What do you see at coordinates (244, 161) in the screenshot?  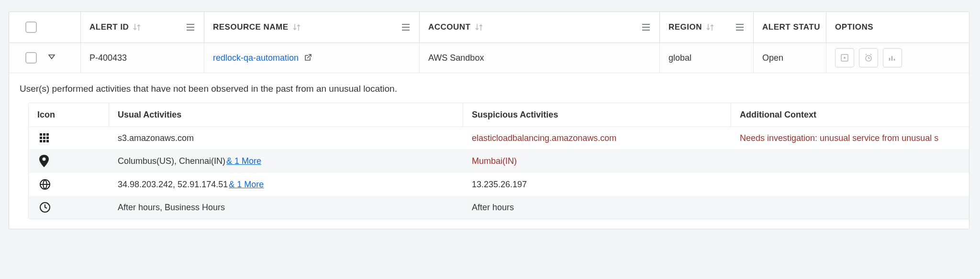 I see `location-more-link: & 1 More` at bounding box center [244, 161].